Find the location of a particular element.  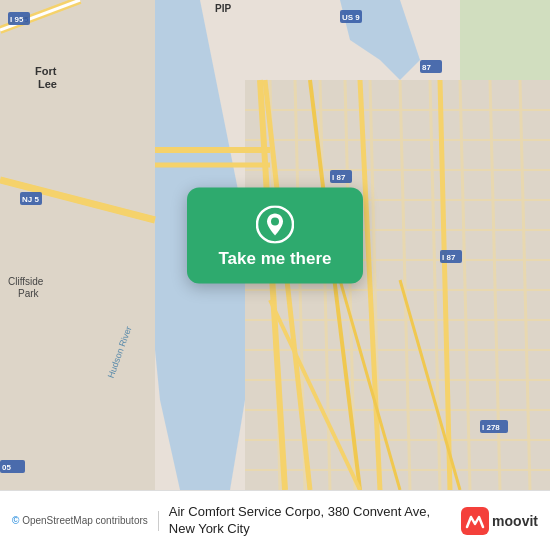

osm-attribution: © OpenStreetMap contributors is located at coordinates (80, 520).